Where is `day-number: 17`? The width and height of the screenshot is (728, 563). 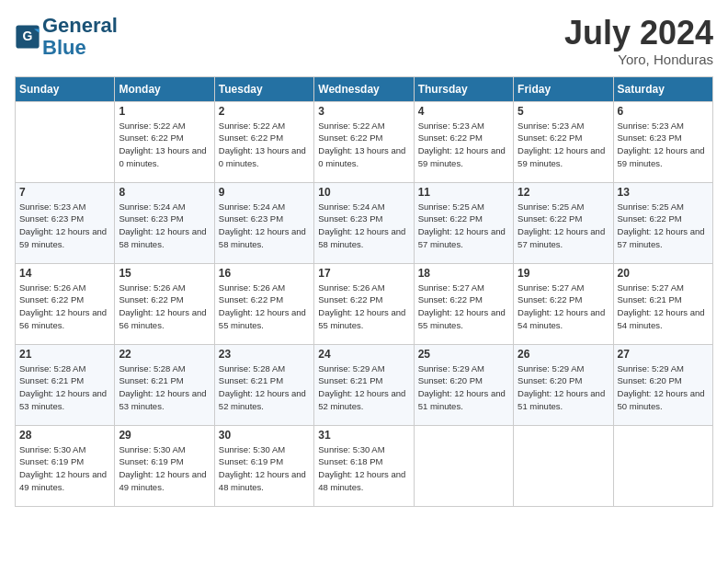
day-number: 17 is located at coordinates (364, 273).